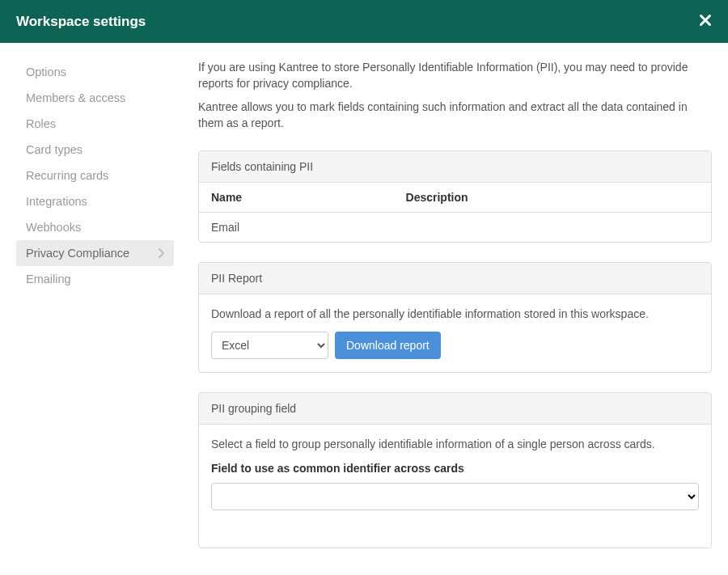  What do you see at coordinates (161, 253) in the screenshot?
I see `chevron-right-icon` at bounding box center [161, 253].